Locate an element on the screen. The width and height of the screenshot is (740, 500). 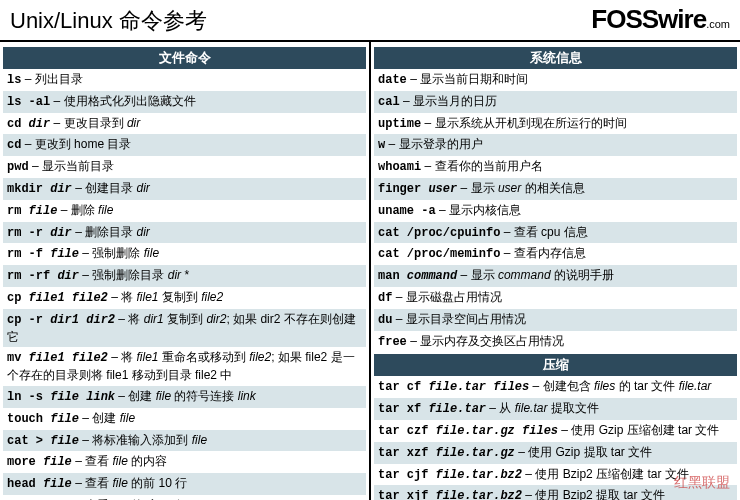
command-row: pwd – 显示当前目录 is located at coordinates (184, 167).